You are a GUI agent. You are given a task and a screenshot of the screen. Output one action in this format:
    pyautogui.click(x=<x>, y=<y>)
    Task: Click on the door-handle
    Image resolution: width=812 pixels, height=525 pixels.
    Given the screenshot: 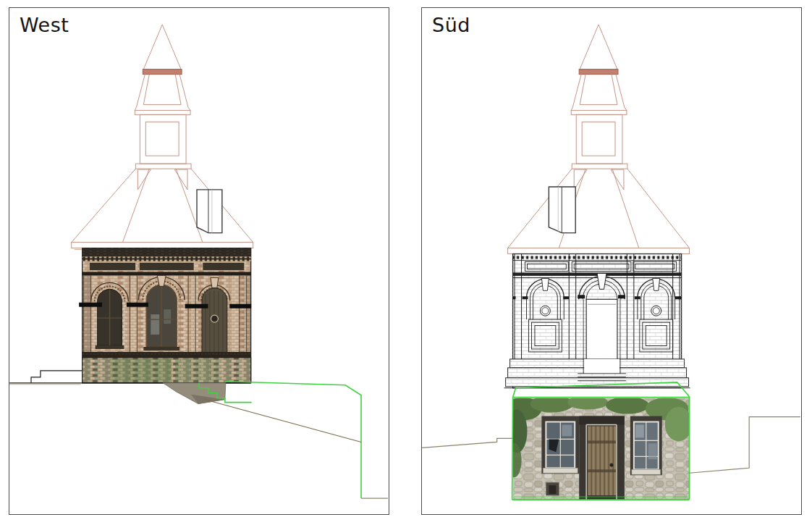 What is the action you would take?
    pyautogui.click(x=612, y=465)
    